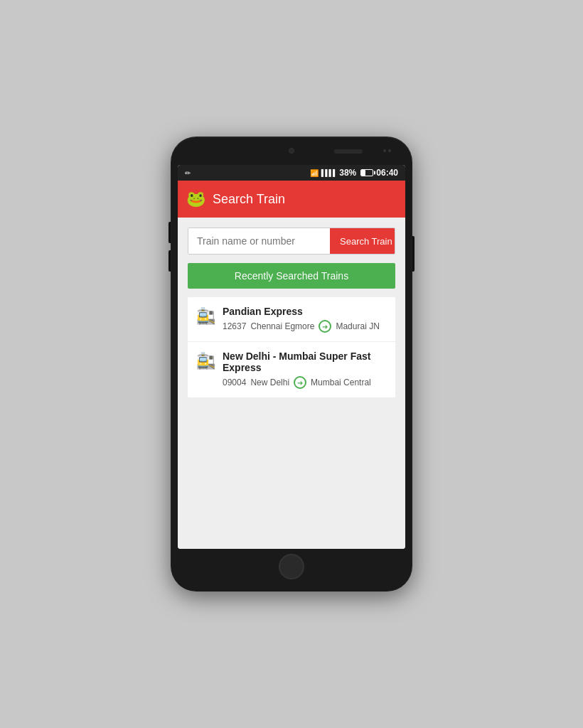 Image resolution: width=583 pixels, height=728 pixels. I want to click on front-camera, so click(292, 151).